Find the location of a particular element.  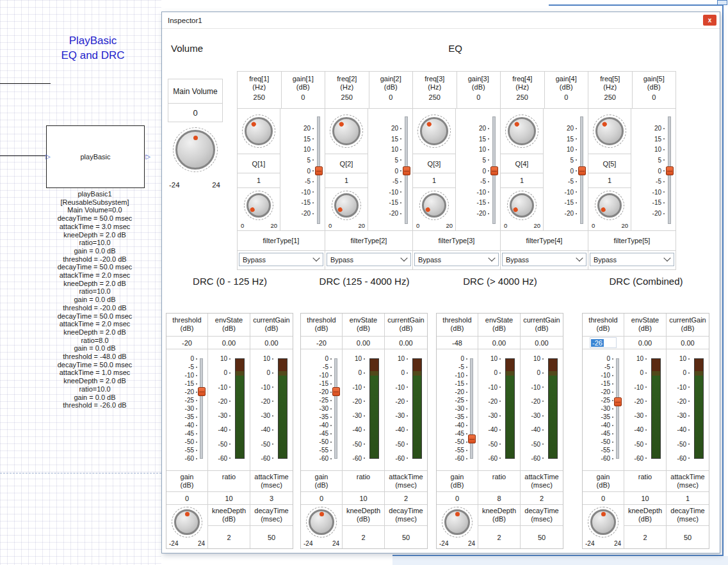

freq-header: freq[5] (Hz) 250 is located at coordinates (611, 90).